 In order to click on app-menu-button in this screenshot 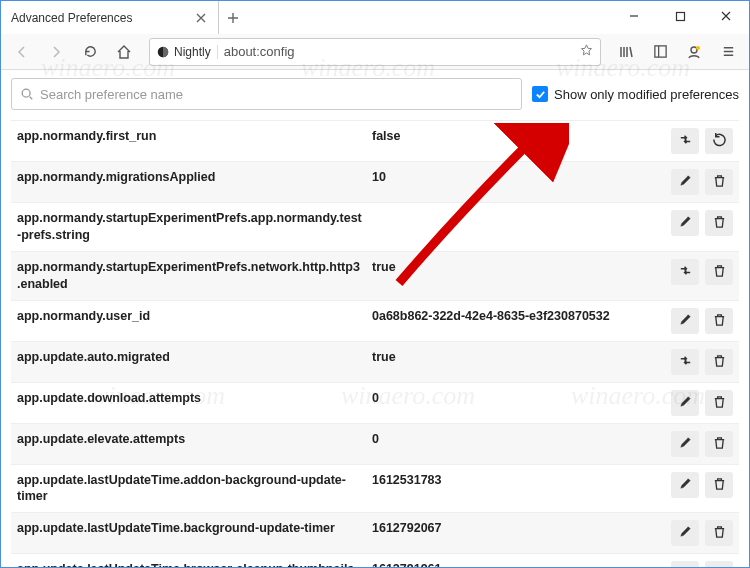, I will do `click(728, 52)`.